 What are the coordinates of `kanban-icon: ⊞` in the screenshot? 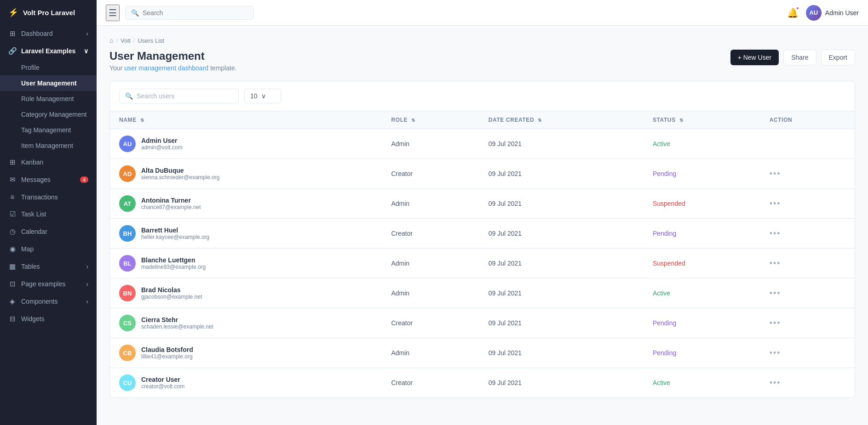 It's located at (12, 162).